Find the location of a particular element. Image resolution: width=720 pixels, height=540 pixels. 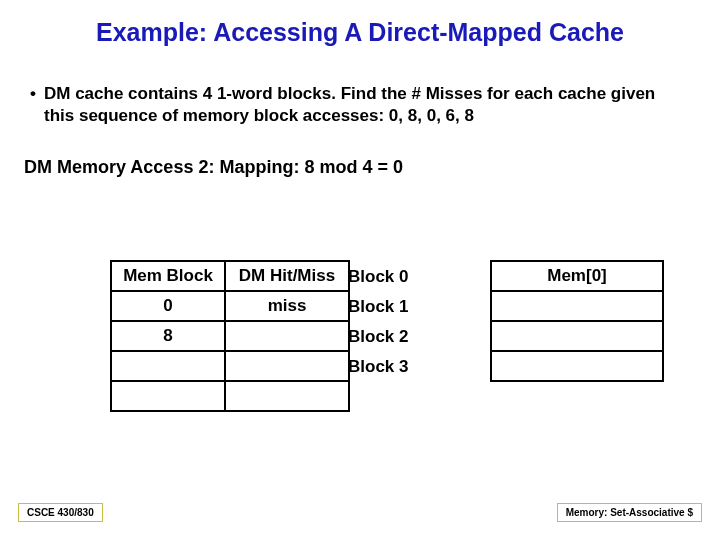

cache-table: Mem[0] is located at coordinates (577, 321).